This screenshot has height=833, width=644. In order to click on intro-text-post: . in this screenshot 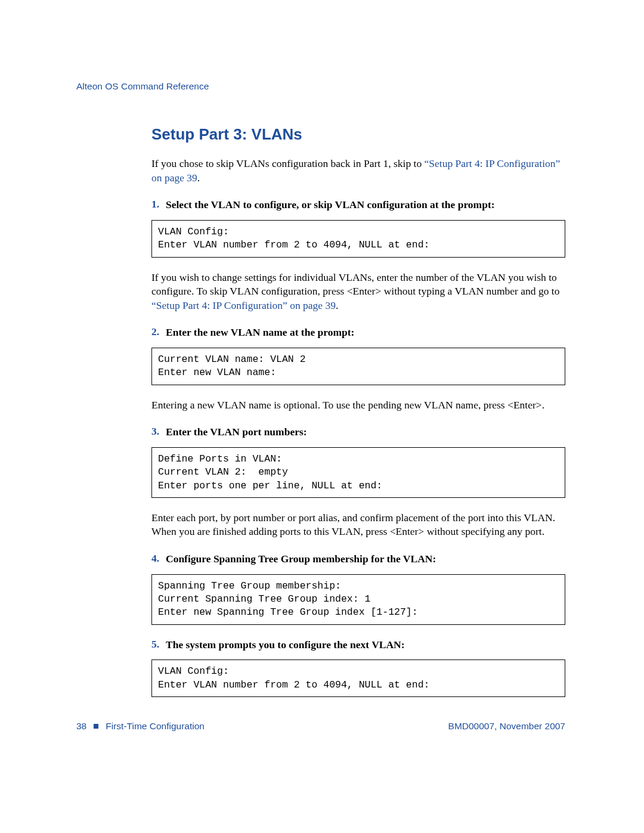, I will do `click(199, 178)`.